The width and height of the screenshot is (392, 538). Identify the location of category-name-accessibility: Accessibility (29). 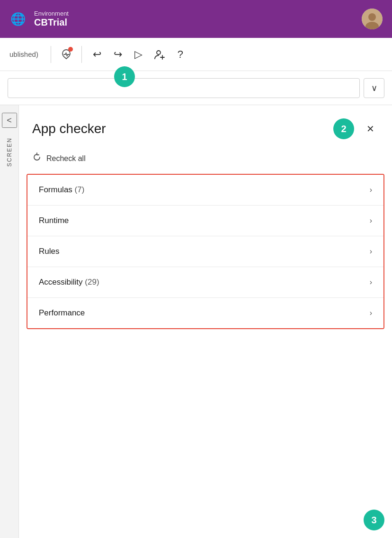
(69, 282).